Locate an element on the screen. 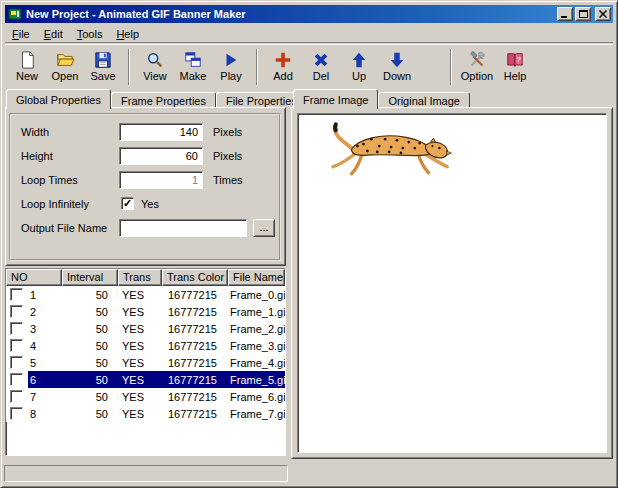  view-button: View is located at coordinates (155, 67).